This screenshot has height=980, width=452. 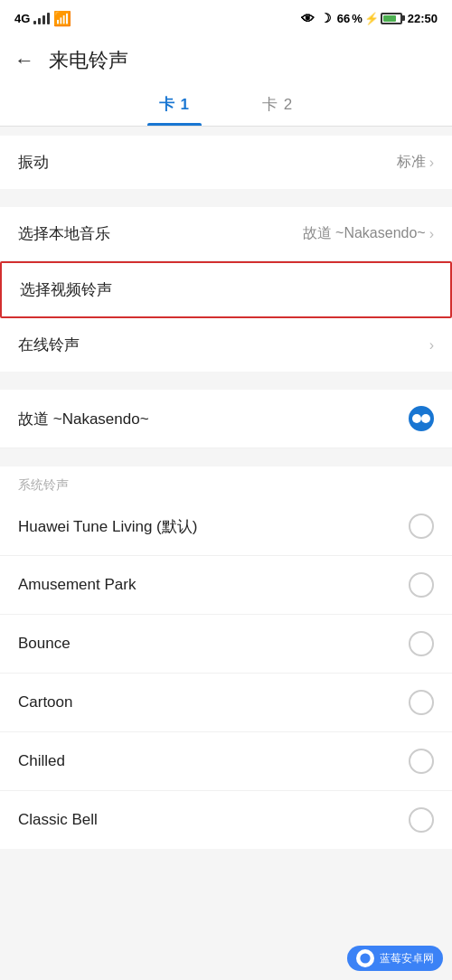 What do you see at coordinates (226, 526) in the screenshot?
I see `ringtone-row-huawei-tune: Huawei Tune Living (默认)` at bounding box center [226, 526].